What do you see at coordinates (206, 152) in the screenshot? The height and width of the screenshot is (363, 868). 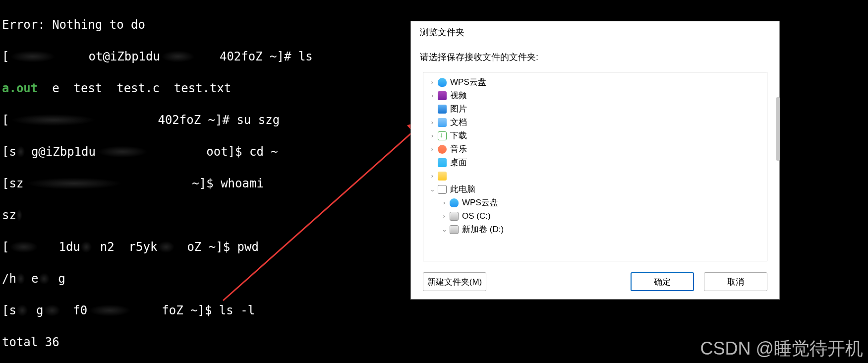 I see `term-line: [s g@iZbp1du oot]$ cd ~` at bounding box center [206, 152].